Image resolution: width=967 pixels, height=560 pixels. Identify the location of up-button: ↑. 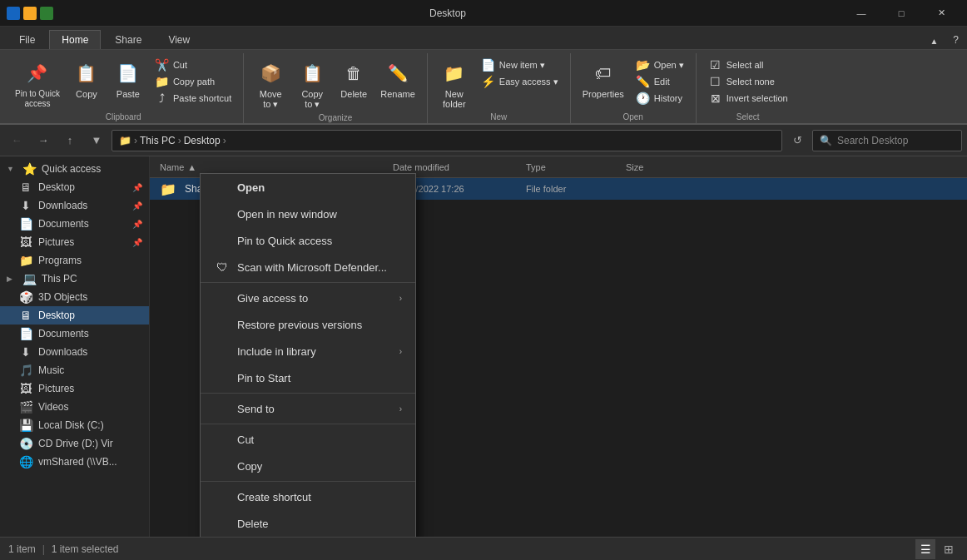
(70, 141).